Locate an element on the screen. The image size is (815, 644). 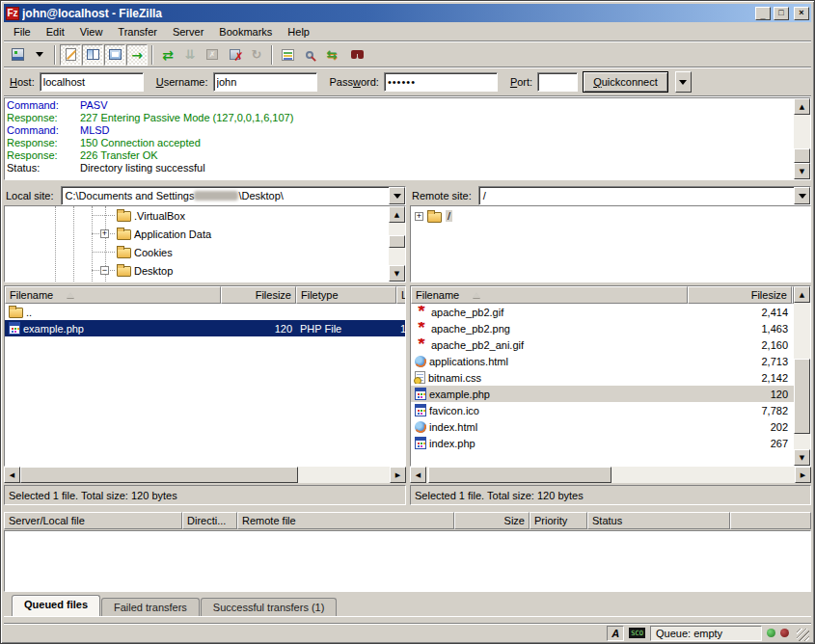
password-label: Password: is located at coordinates (355, 82).